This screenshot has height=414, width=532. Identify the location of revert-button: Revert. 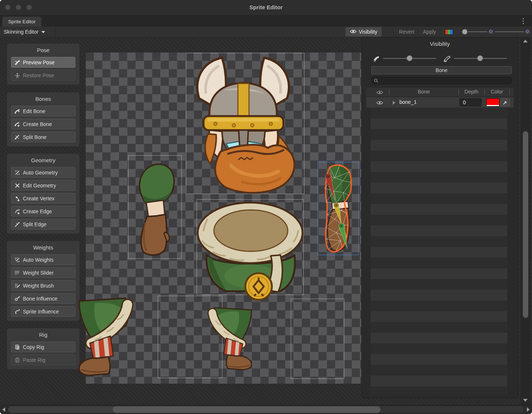
(406, 32).